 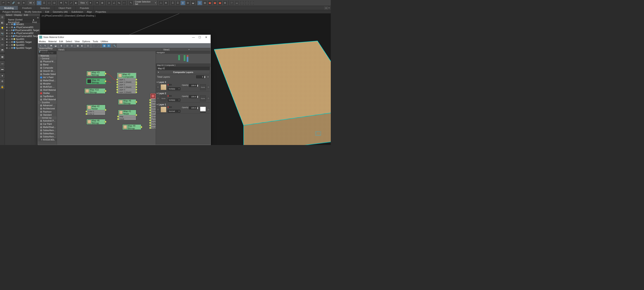 I want to click on ribbon-tab-selection: Selection, so click(x=45, y=8).